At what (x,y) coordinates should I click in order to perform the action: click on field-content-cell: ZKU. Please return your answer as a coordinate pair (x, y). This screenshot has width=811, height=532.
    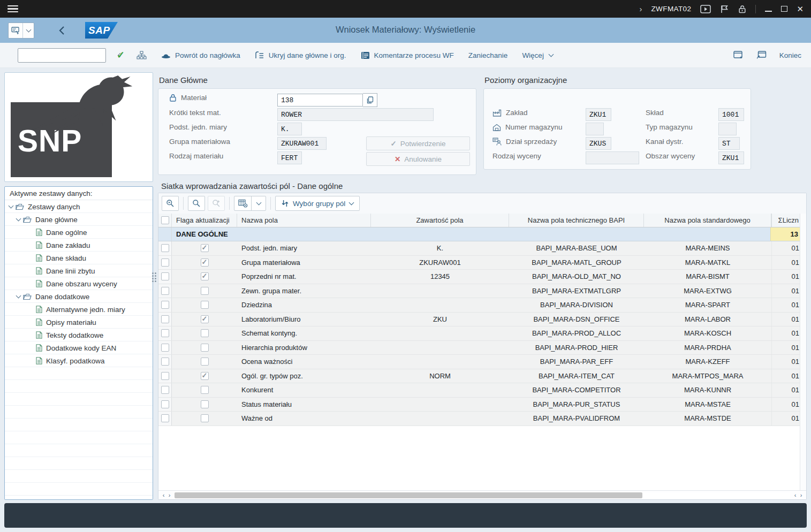
    Looking at the image, I should click on (440, 320).